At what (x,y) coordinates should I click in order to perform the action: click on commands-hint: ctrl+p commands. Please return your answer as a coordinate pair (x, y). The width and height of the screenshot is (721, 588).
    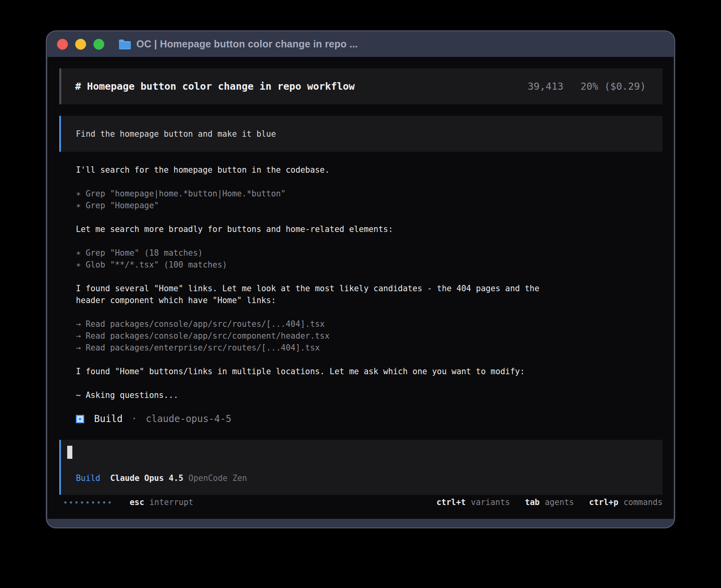
    Looking at the image, I should click on (626, 502).